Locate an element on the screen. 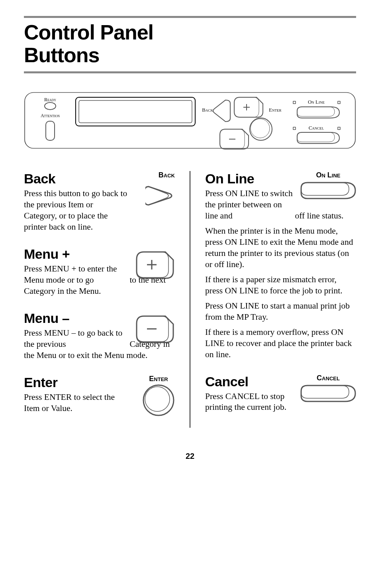 The height and width of the screenshot is (588, 380). online-label: On Line is located at coordinates (328, 175).